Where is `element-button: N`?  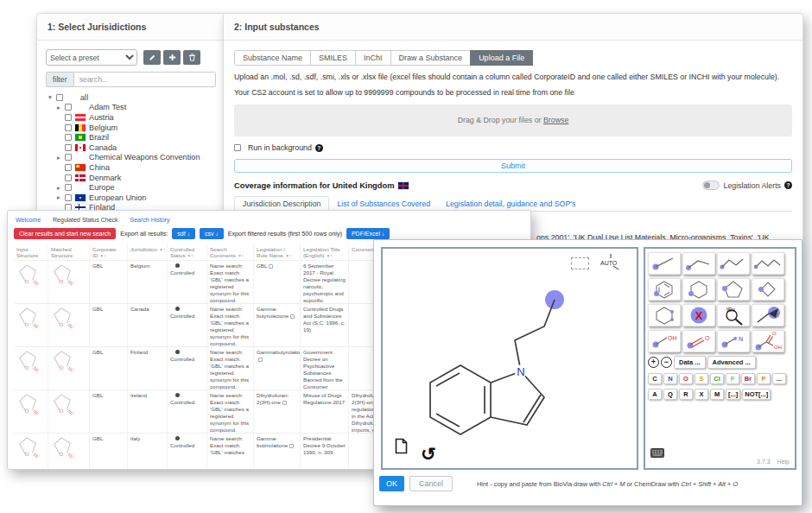
element-button: N is located at coordinates (670, 378).